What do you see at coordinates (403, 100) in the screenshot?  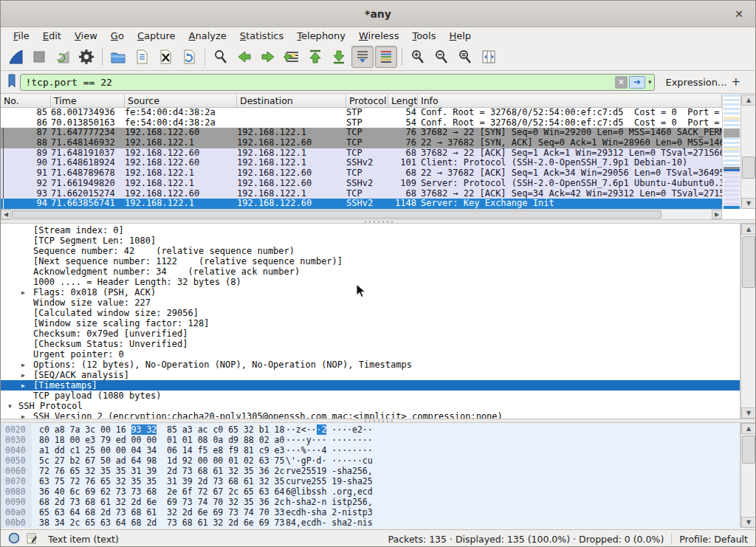 I see `column-header-length: Length` at bounding box center [403, 100].